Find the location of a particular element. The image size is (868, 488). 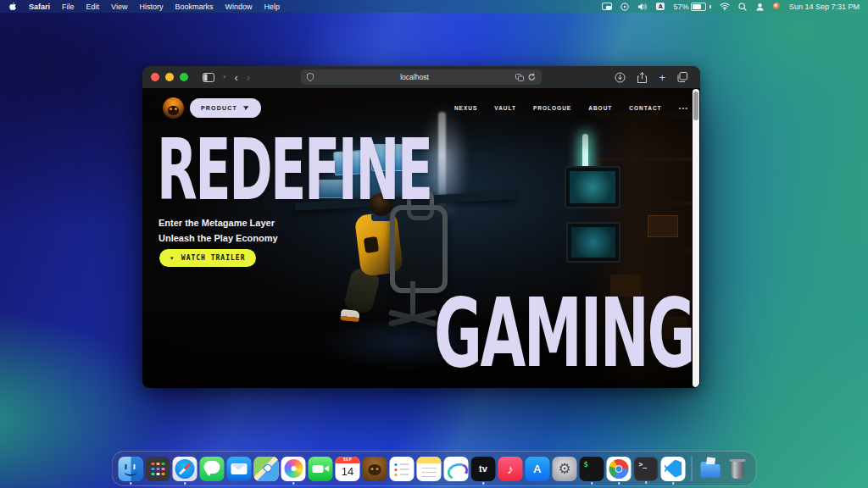

browser-toolbar: ▾ ‹ › localhost is located at coordinates (421, 77).